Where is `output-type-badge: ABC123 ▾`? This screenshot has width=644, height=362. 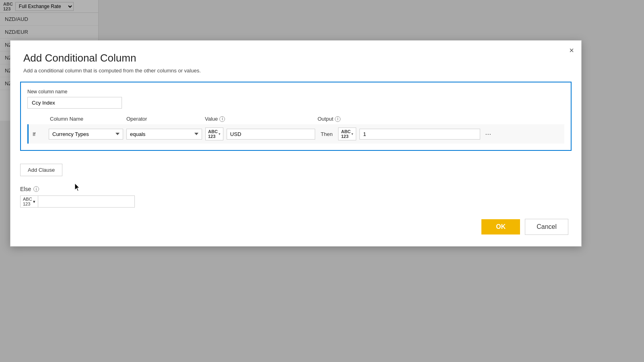
output-type-badge: ABC123 ▾ is located at coordinates (347, 134).